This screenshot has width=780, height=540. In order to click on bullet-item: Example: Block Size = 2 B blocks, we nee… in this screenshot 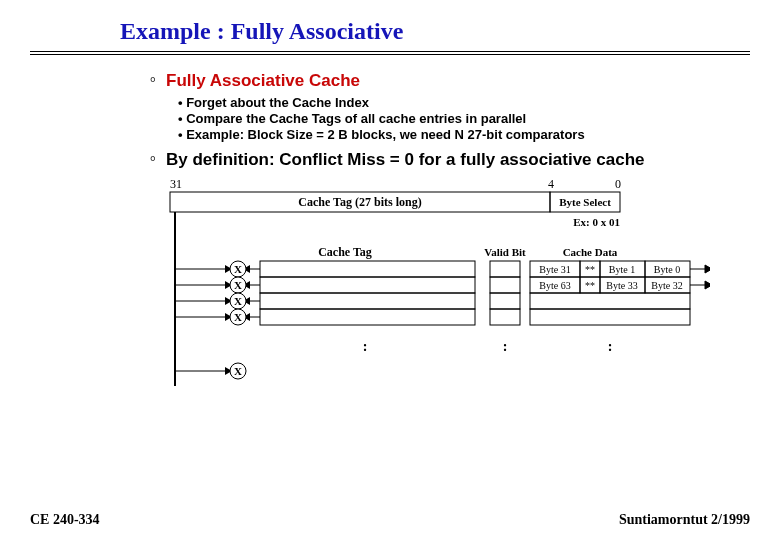, I will do `click(464, 134)`.